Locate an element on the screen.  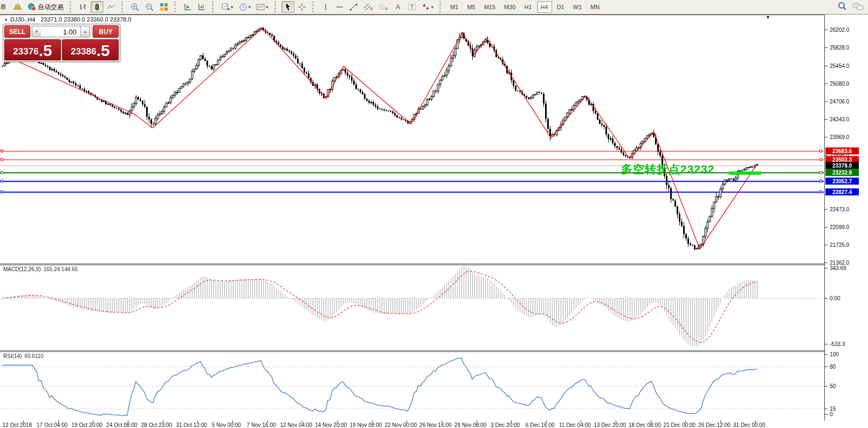
time-tick-label: 28 Oct 23:00 is located at coordinates (156, 425).